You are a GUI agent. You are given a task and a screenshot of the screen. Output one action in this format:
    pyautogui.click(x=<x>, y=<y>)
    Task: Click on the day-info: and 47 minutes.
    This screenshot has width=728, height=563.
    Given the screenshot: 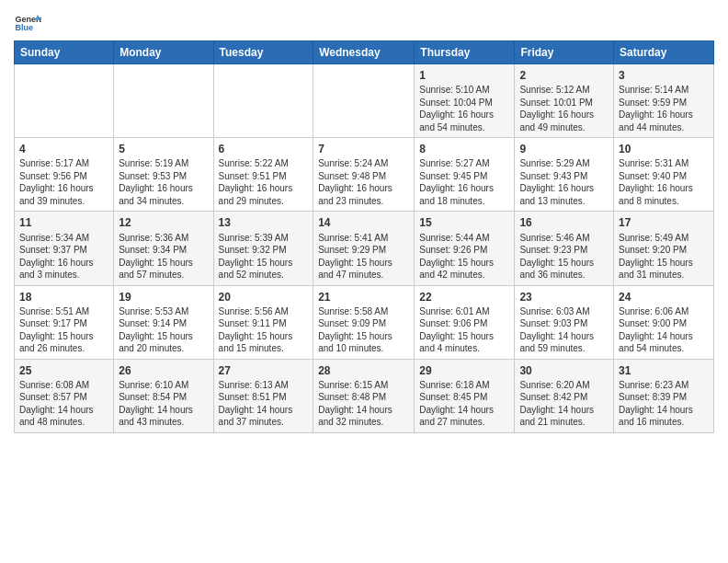 What is the action you would take?
    pyautogui.click(x=351, y=274)
    